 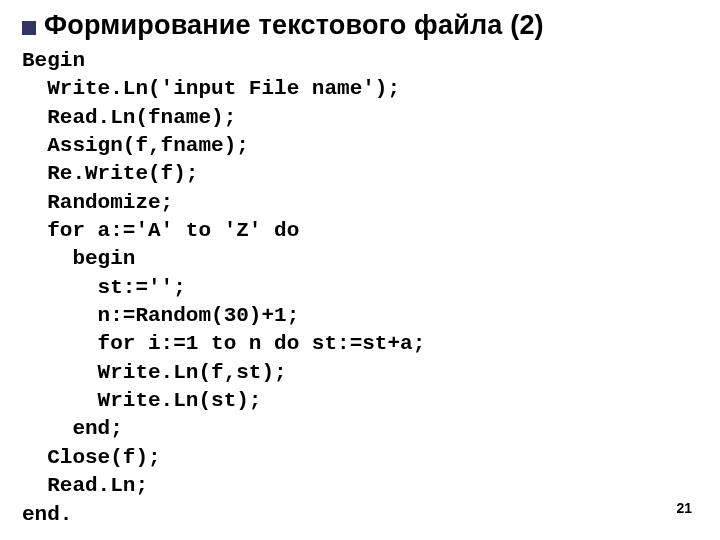 I want to click on code-line: Re.Write(f);, so click(x=361, y=174).